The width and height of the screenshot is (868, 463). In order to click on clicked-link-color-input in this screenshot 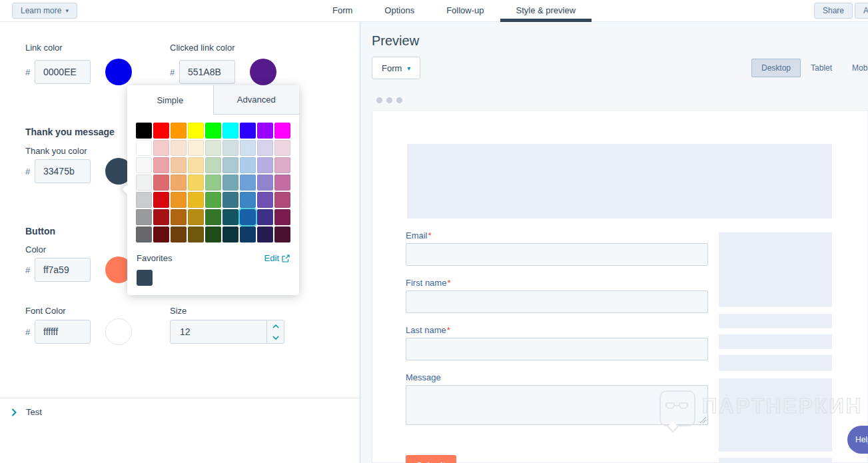, I will do `click(207, 72)`.